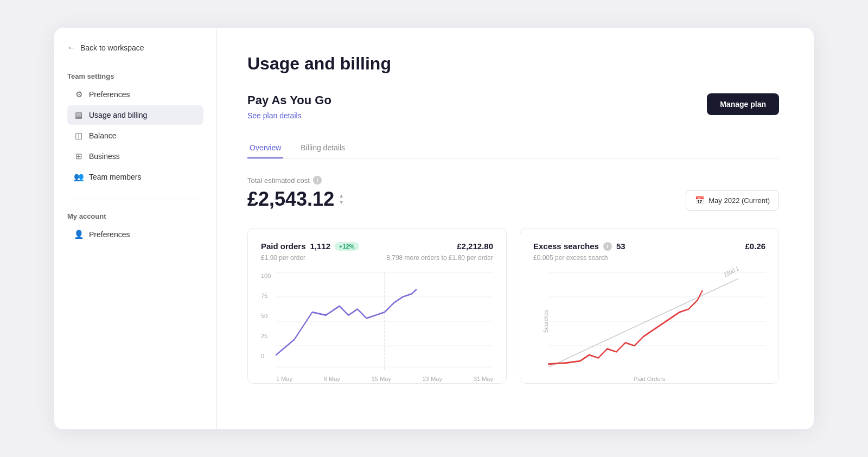 This screenshot has width=868, height=457. What do you see at coordinates (377, 246) in the screenshot?
I see `paid-orders-card-header: Paid orders 1,112 +12% £2,212.80` at bounding box center [377, 246].